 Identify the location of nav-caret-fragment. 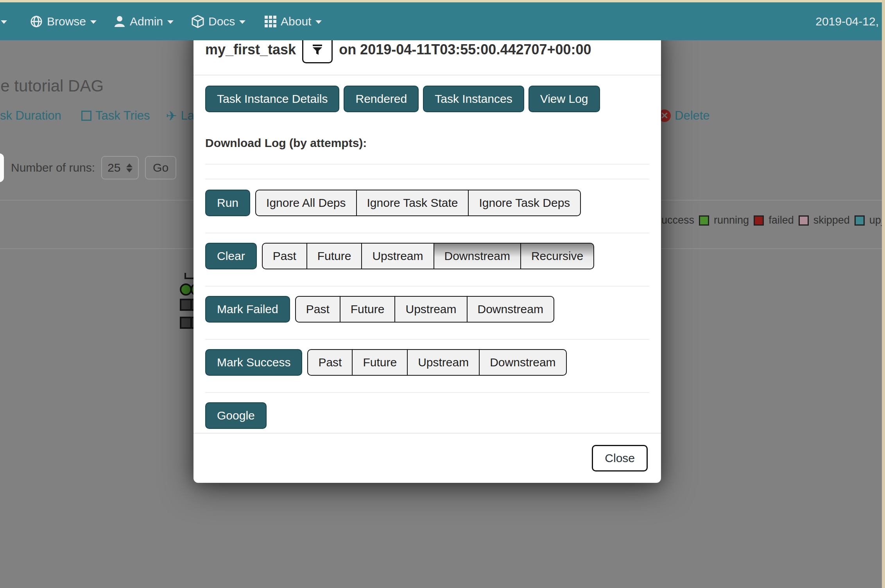
(4, 21).